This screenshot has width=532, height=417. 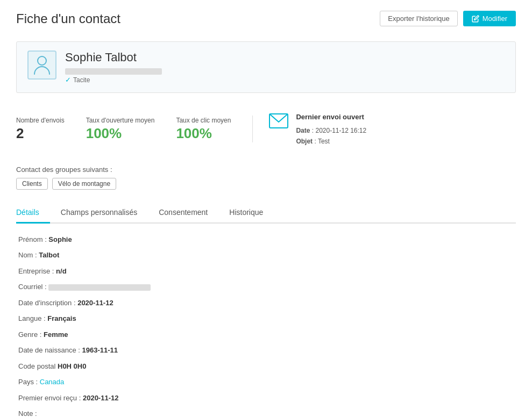 What do you see at coordinates (266, 319) in the screenshot?
I see `detail-langue: Langue : Français` at bounding box center [266, 319].